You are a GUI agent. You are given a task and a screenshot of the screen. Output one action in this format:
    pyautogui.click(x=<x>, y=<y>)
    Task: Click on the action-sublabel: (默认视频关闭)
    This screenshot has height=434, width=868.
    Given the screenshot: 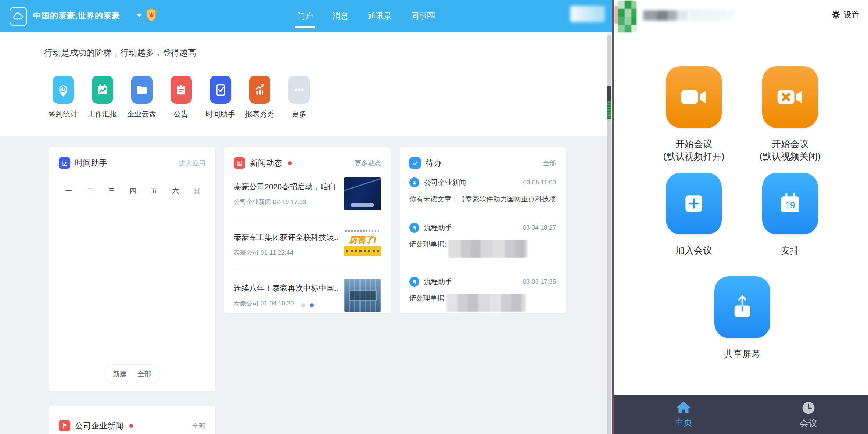 What is the action you would take?
    pyautogui.click(x=790, y=156)
    